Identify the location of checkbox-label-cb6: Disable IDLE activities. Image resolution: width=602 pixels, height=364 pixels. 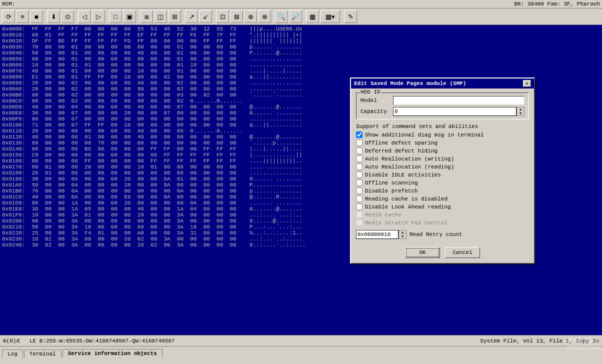
(403, 175).